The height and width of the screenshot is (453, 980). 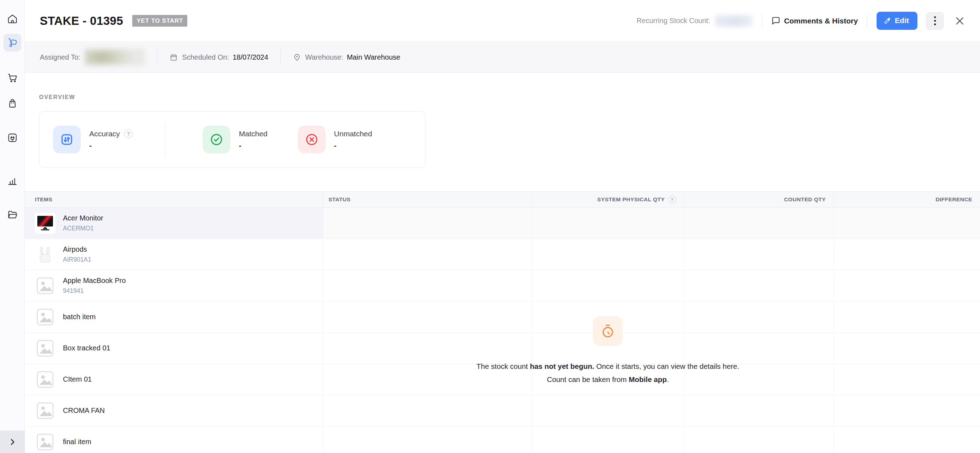 What do you see at coordinates (77, 442) in the screenshot?
I see `item-name: final item` at bounding box center [77, 442].